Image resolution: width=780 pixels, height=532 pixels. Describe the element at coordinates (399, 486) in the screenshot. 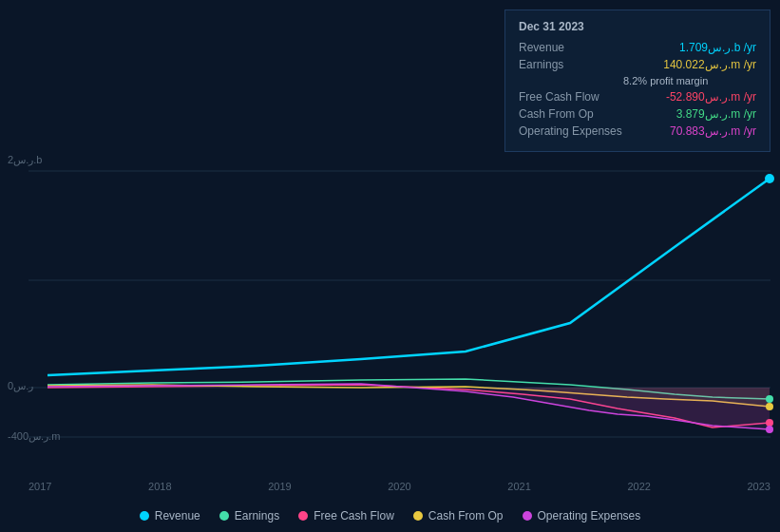

I see `x-axis-labels: 2017 2018 2019 2020 2021 2022 2023` at that location.